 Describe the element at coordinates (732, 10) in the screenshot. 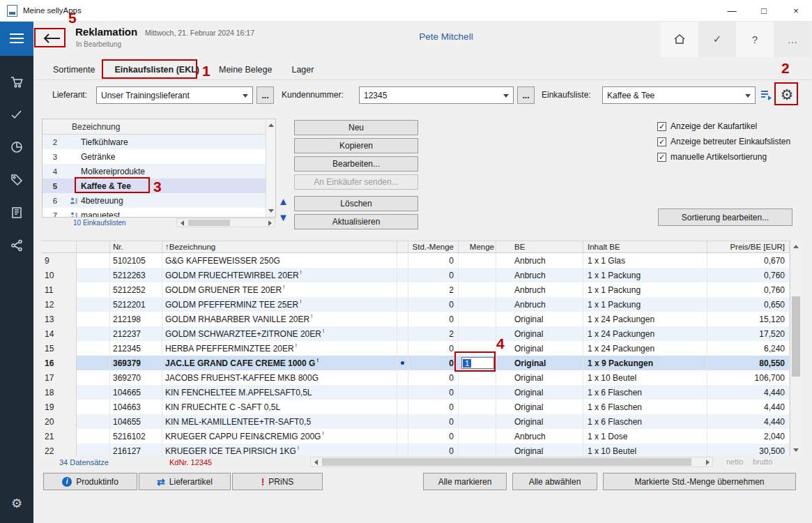

I see `minimize-button: —` at that location.